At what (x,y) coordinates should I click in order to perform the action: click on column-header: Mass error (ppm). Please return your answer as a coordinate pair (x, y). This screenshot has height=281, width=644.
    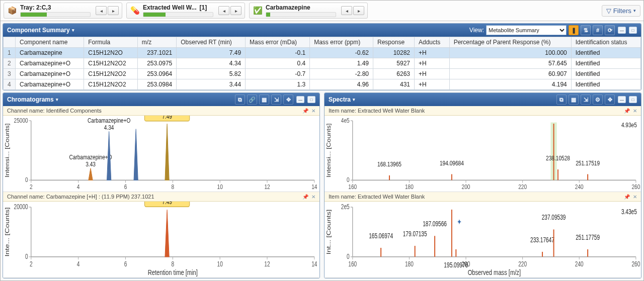
    Looking at the image, I should click on (342, 42).